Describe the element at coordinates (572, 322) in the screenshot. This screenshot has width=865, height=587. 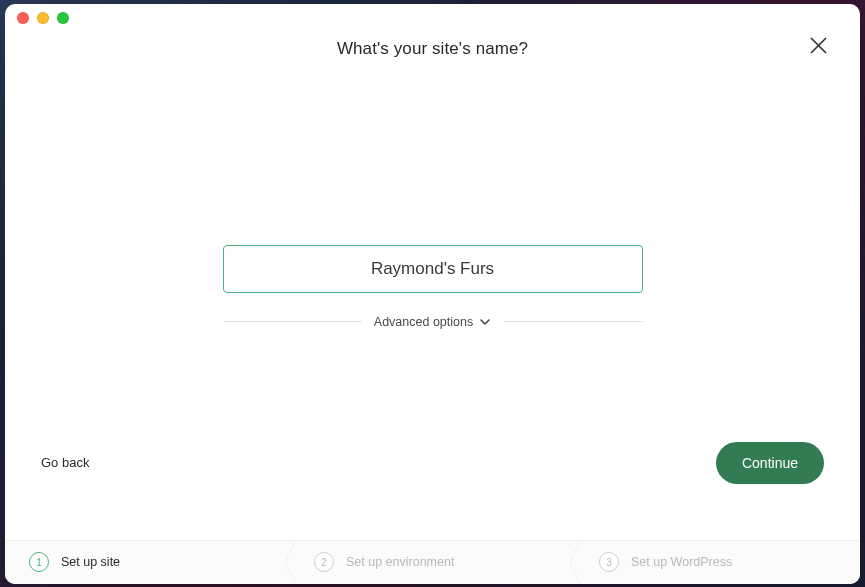
I see `divider-right` at that location.